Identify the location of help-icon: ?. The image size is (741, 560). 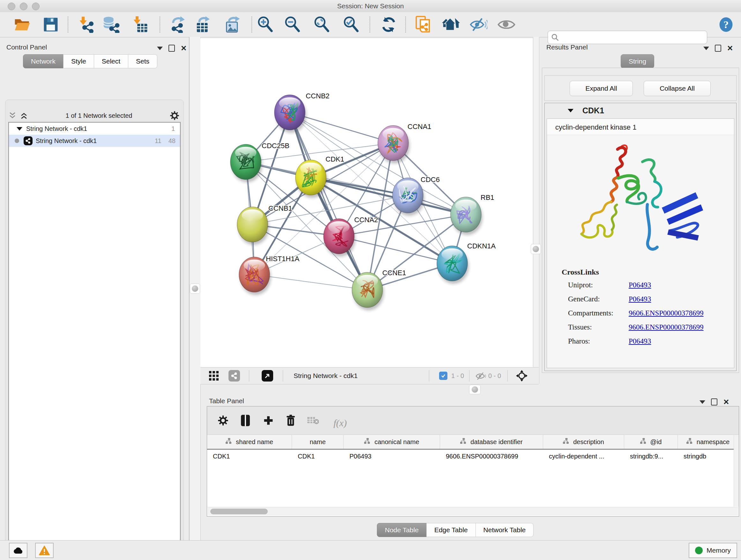
(726, 24).